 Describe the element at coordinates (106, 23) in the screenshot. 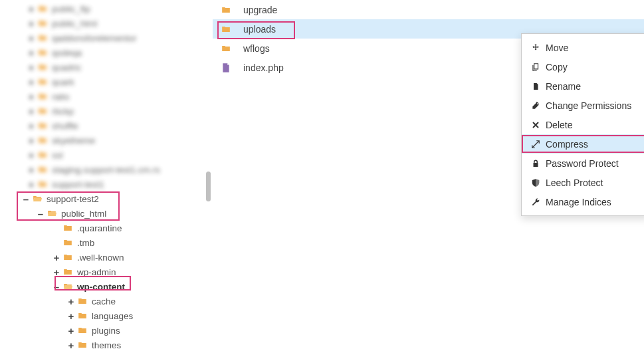

I see `tree-item-blurred: +public_html` at that location.